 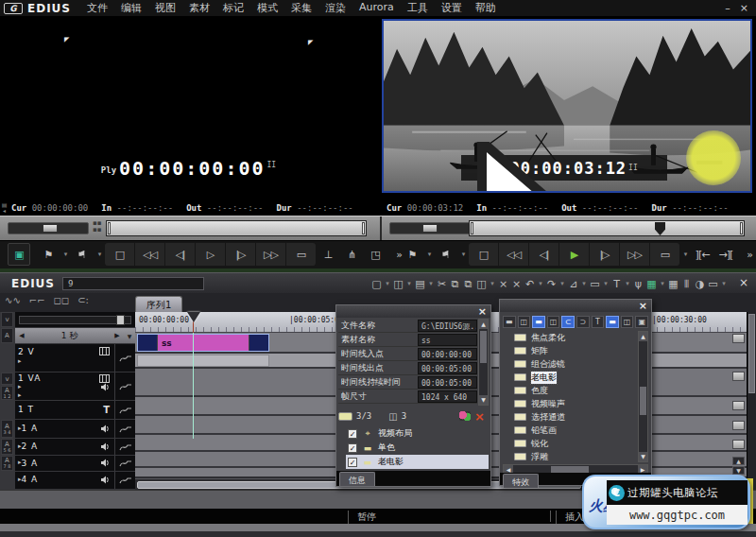 I want to click on clip-mixer-extent, so click(x=203, y=361).